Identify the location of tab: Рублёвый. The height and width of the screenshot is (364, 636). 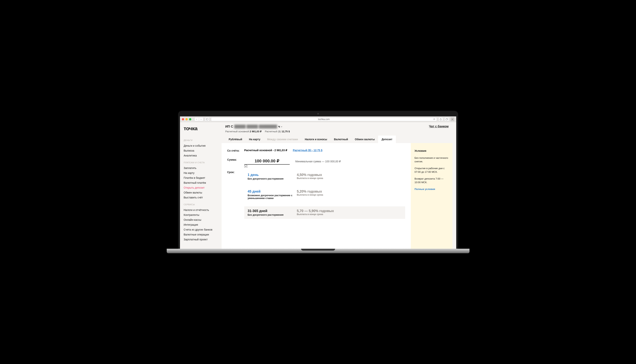
(235, 139).